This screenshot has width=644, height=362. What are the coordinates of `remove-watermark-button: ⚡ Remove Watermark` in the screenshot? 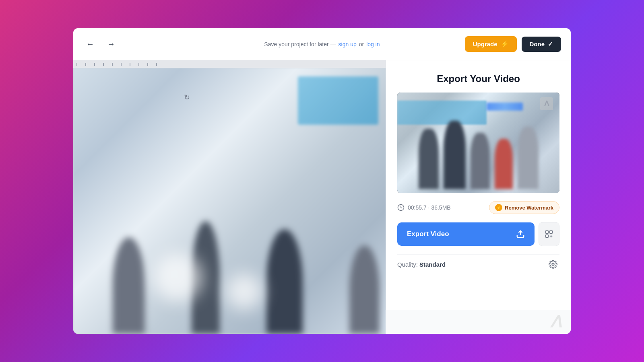 It's located at (524, 208).